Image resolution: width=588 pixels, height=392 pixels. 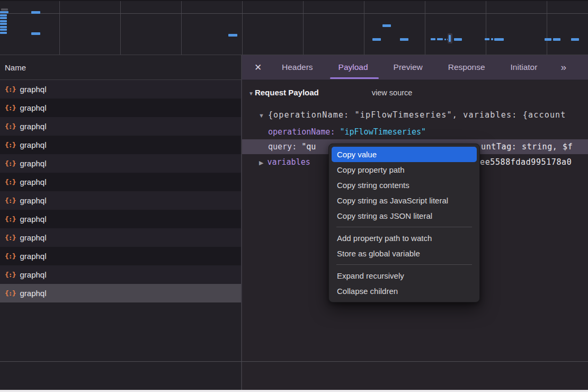 What do you see at coordinates (298, 67) in the screenshot?
I see `tab-headers: Headers` at bounding box center [298, 67].